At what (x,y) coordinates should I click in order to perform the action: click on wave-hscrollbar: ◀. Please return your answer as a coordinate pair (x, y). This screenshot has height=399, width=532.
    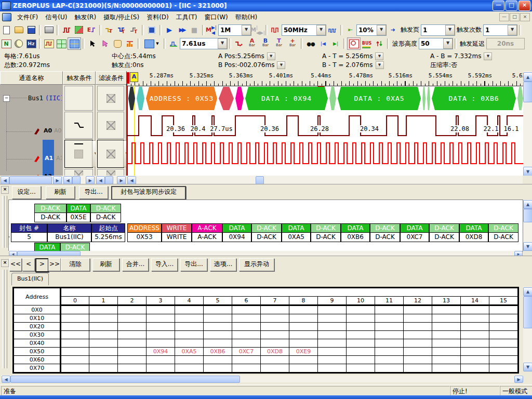
    Looking at the image, I should click on (325, 180).